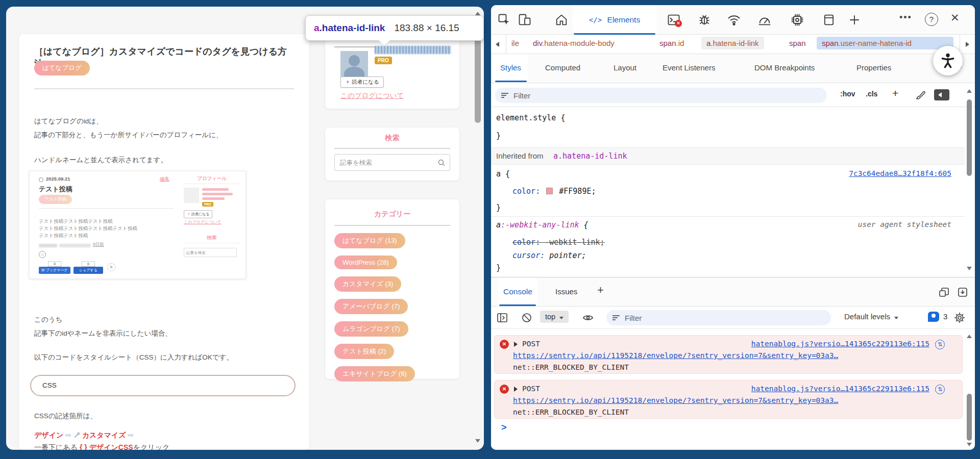 The height and width of the screenshot is (459, 980). I want to click on element-style-rule: element.style {, so click(531, 118).